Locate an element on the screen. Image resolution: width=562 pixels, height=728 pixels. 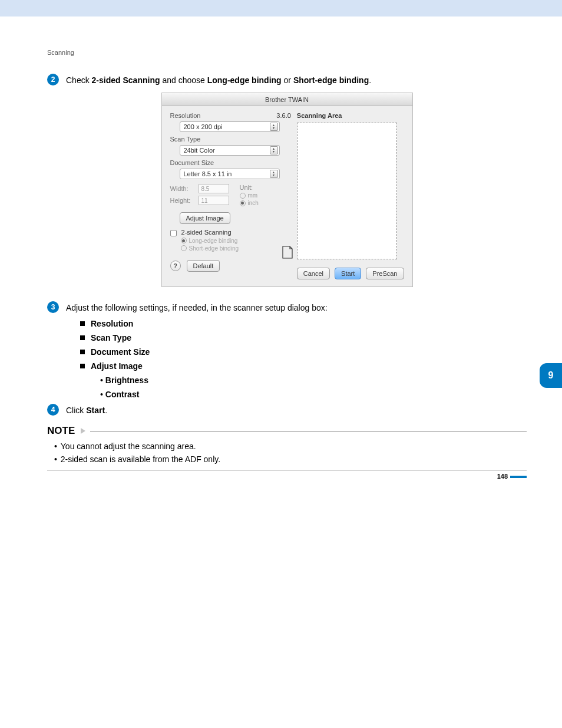
step-2-text: Check 2-sided Scanning and choose Long-e… is located at coordinates (219, 80).